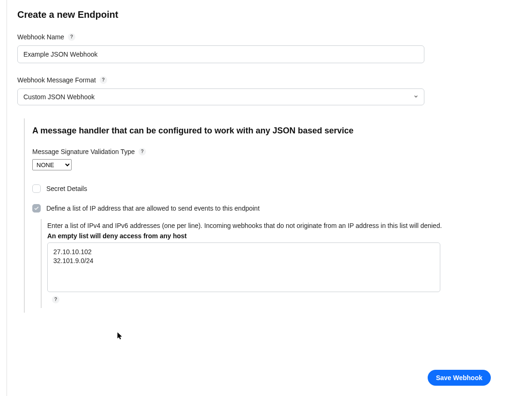 This screenshot has width=532, height=396. Describe the element at coordinates (83, 152) in the screenshot. I see `sig-validation-label: Message Signature Validation Type` at that location.